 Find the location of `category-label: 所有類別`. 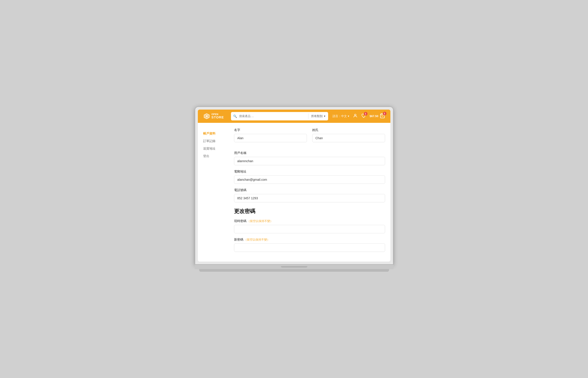

category-label: 所有類別 is located at coordinates (317, 116).